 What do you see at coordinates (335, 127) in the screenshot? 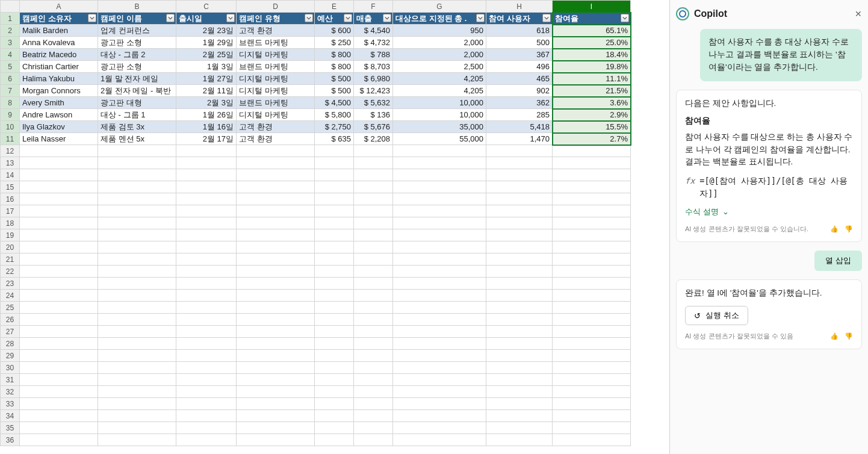
I see `cell: $ 2,750` at bounding box center [335, 127].